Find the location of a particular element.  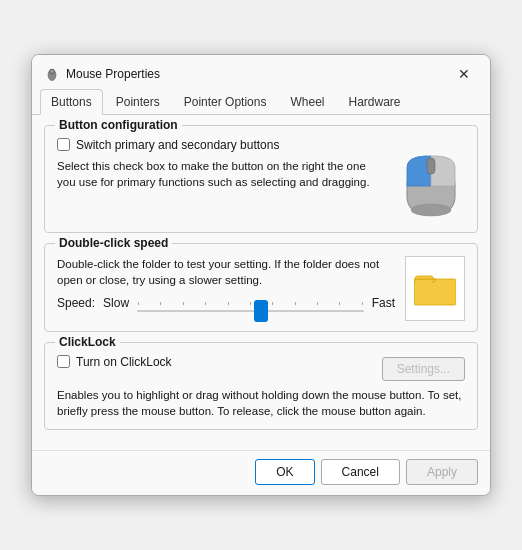

double-click-desc: Double-click the folder to test your set… is located at coordinates (226, 272).